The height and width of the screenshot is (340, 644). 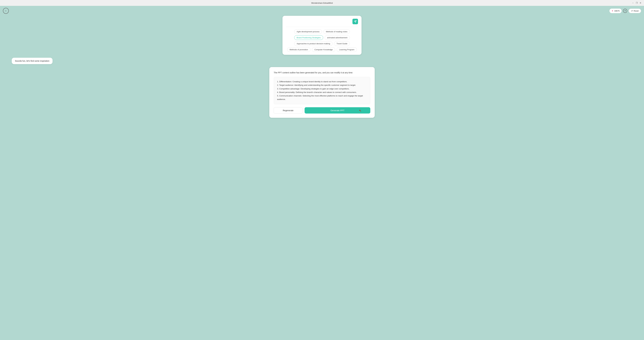 What do you see at coordinates (617, 11) in the screenshot?
I see `credits-count: 33675` at bounding box center [617, 11].